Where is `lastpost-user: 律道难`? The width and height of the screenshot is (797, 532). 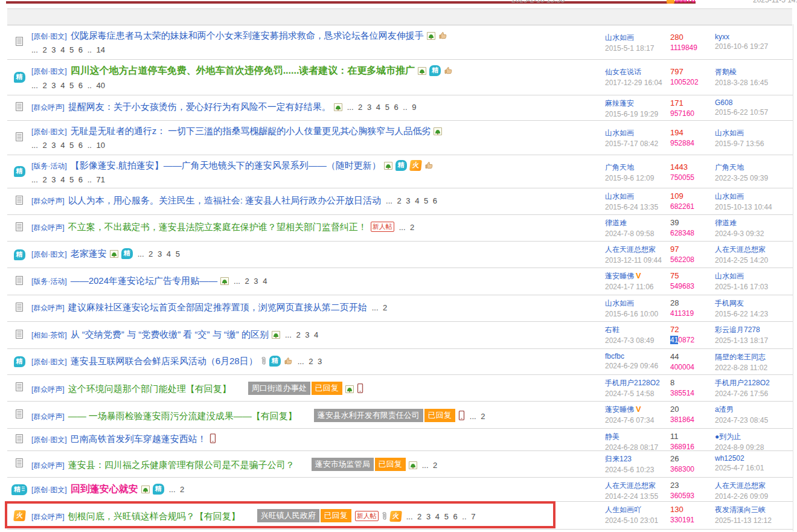
lastpost-user: 律道难 is located at coordinates (754, 223).